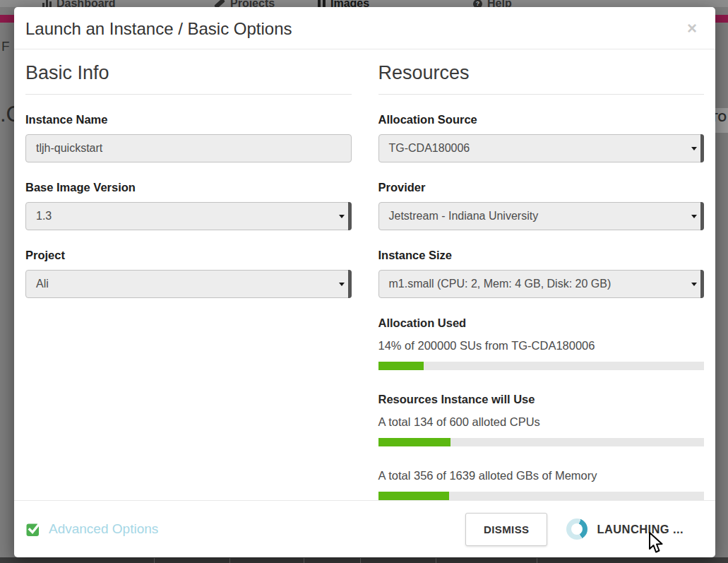 This screenshot has height=563, width=728. I want to click on memory-usage-text: A total 356 of 1639 alloted GBs of Memor…, so click(542, 476).